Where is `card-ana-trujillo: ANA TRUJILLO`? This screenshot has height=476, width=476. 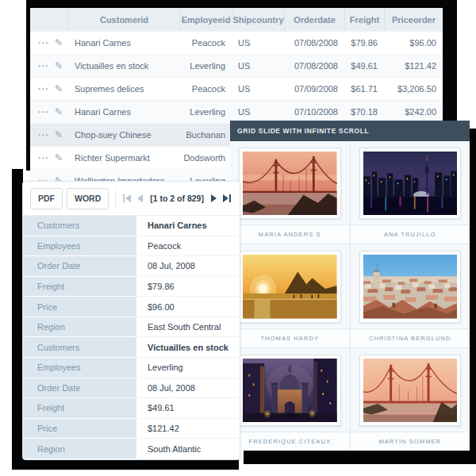
card-ana-trujillo: ANA TRUJILLO is located at coordinates (411, 192).